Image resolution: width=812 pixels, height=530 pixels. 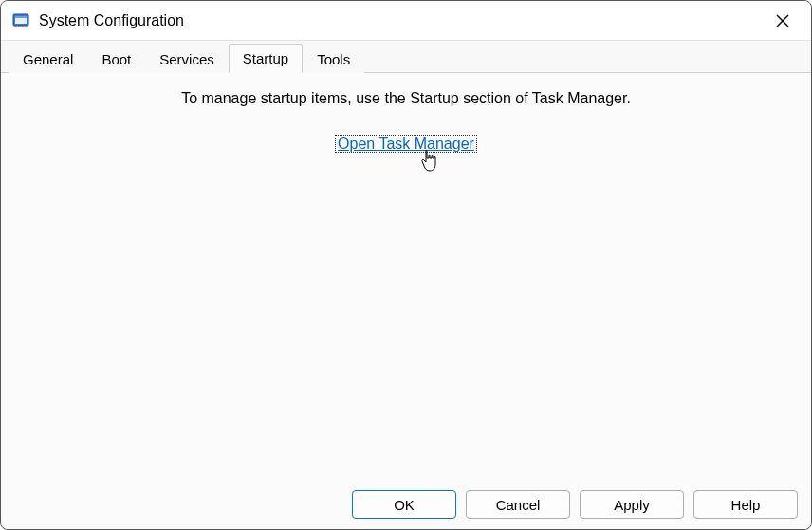 What do you see at coordinates (406, 144) in the screenshot?
I see `link-wrap: Open Task Manager` at bounding box center [406, 144].